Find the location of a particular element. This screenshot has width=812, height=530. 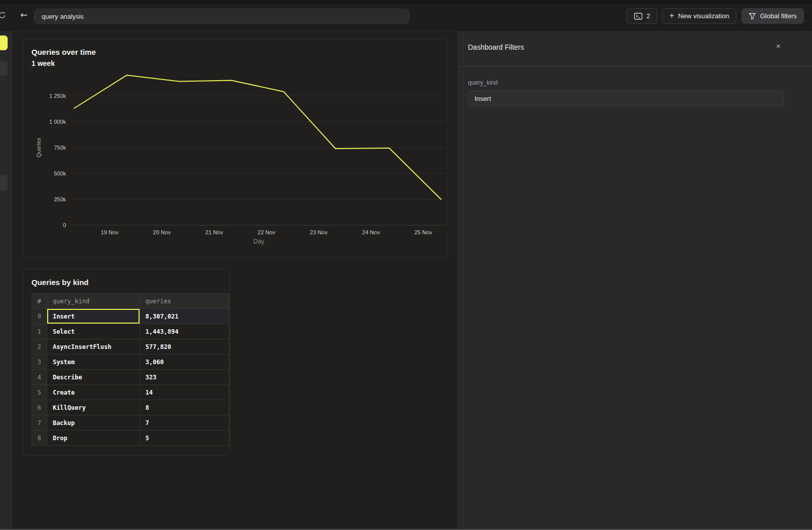

table-row: 8Drop5 is located at coordinates (131, 438).